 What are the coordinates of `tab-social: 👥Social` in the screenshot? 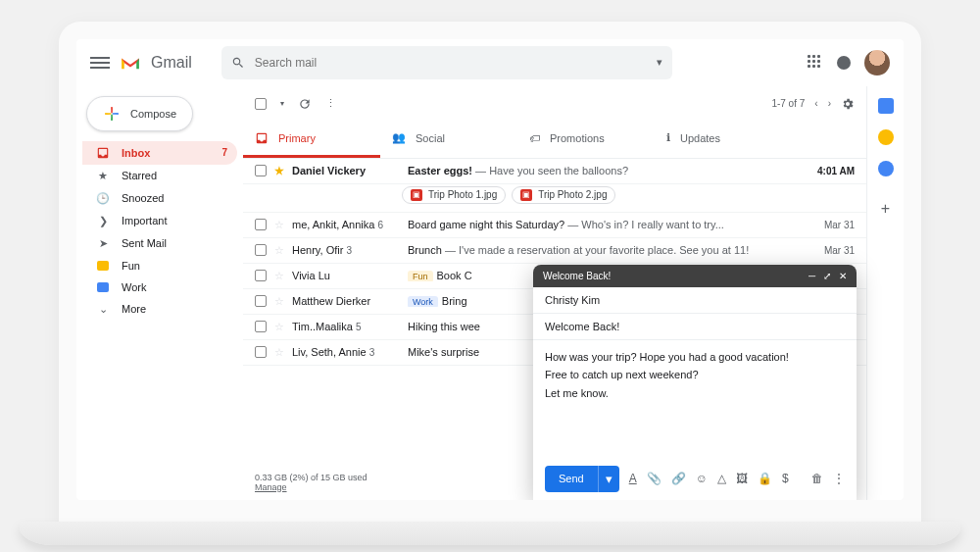 It's located at (449, 139).